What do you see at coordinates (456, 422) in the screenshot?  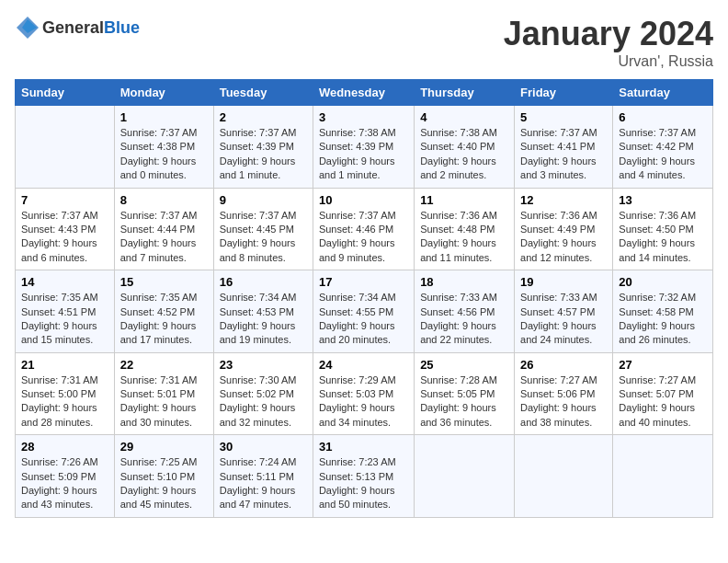 I see `daylight-text: and 36 minutes.` at bounding box center [456, 422].